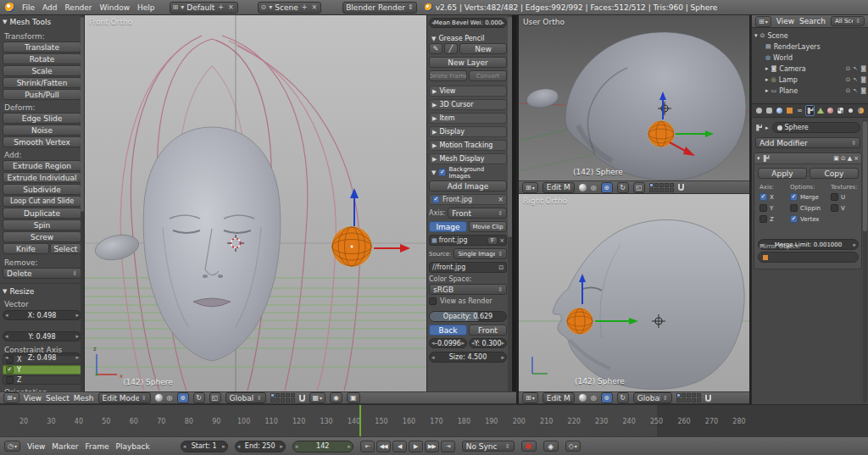  I want to click on tab-modifiers, so click(810, 110).